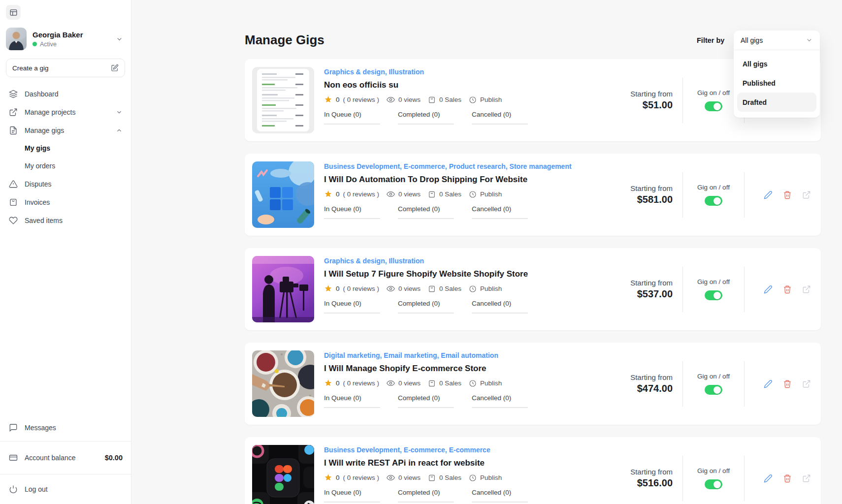 This screenshot has height=504, width=842. What do you see at coordinates (65, 428) in the screenshot?
I see `sidebar-item-messages: Messages` at bounding box center [65, 428].